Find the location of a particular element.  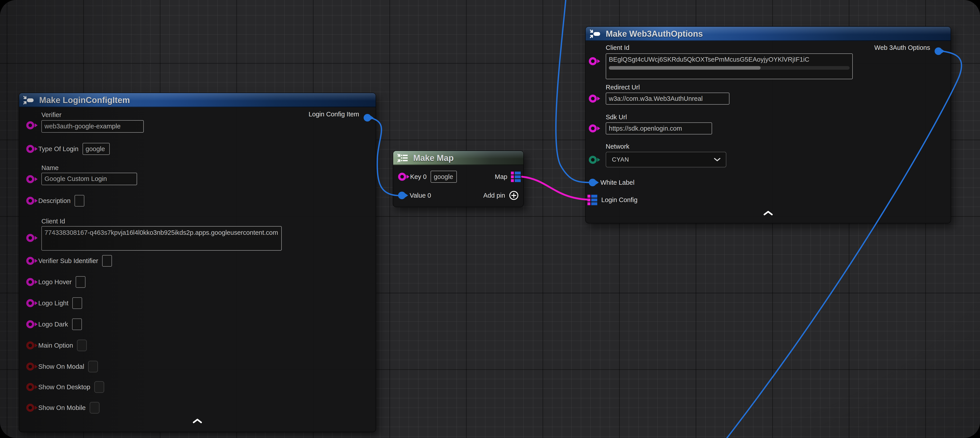

input-logo-hover is located at coordinates (81, 282).